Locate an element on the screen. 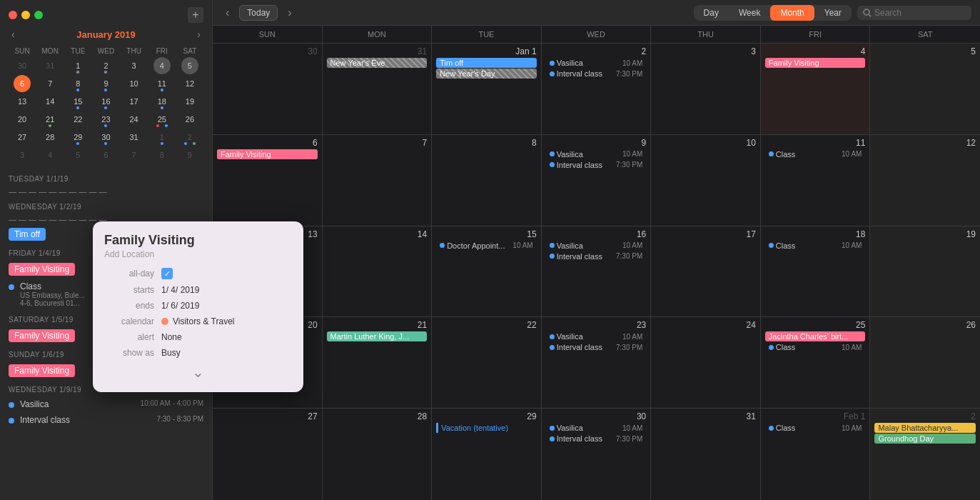  cal-cell: 10 is located at coordinates (706, 180).